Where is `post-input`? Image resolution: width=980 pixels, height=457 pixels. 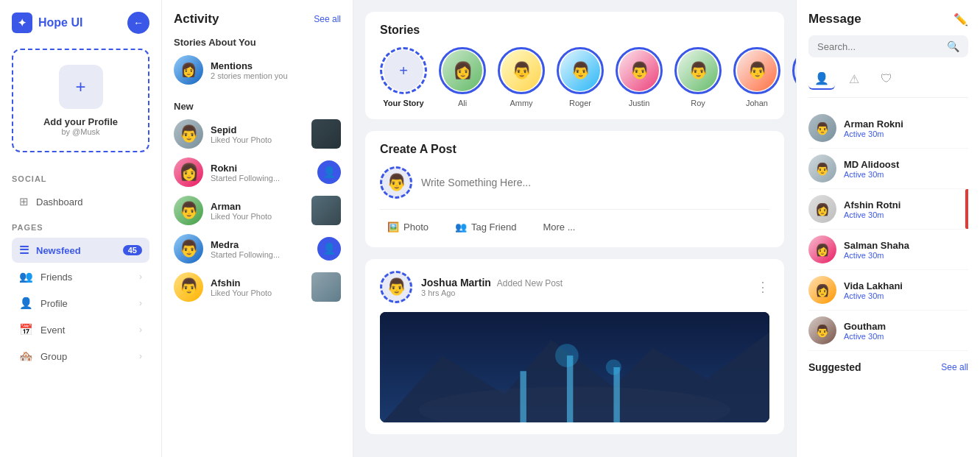 post-input is located at coordinates (595, 183).